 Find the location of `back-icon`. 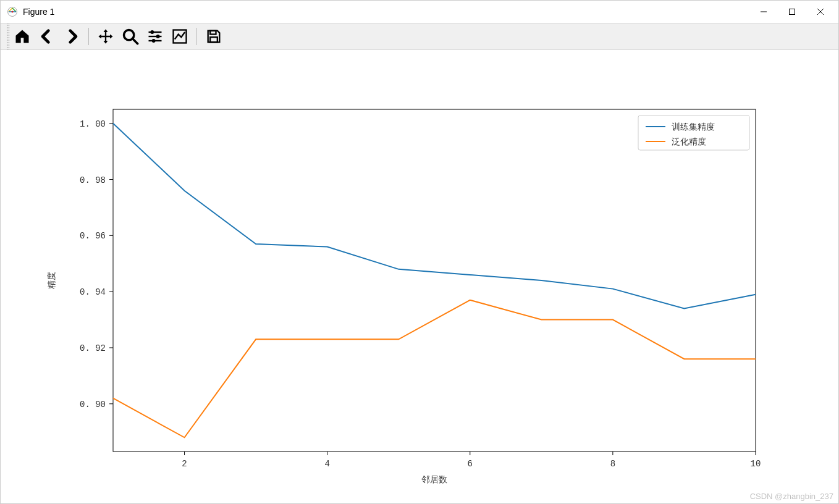

back-icon is located at coordinates (47, 36).